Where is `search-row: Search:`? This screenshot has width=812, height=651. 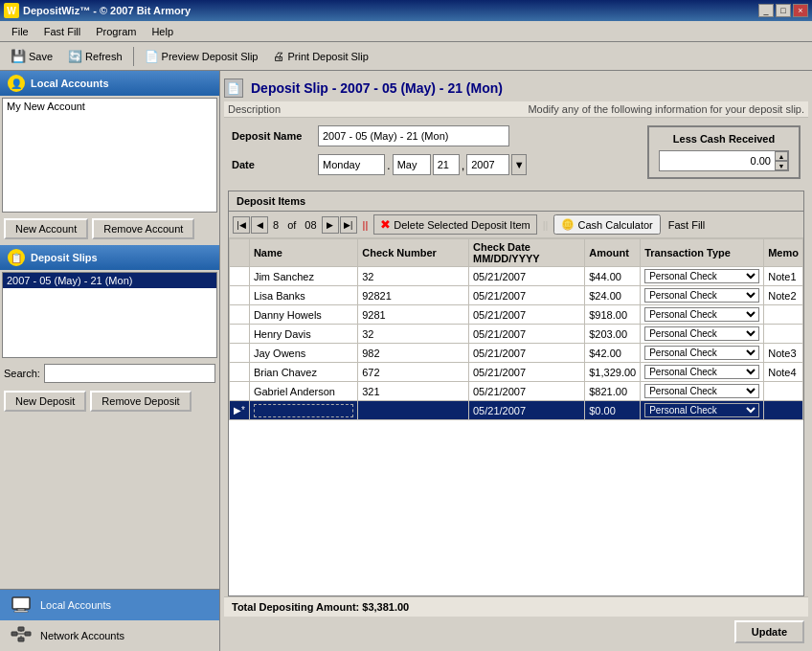
search-row: Search: is located at coordinates (109, 373).